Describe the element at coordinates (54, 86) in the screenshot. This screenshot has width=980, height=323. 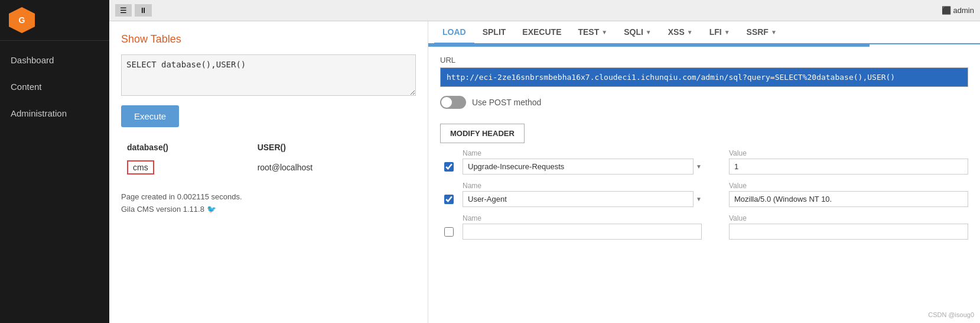
I see `sidebar-item-content: Content` at that location.